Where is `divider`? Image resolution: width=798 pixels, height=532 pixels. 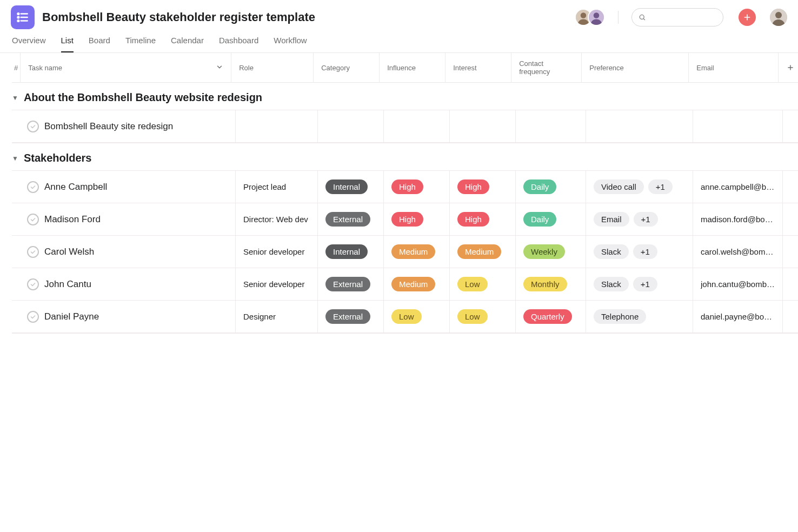
divider is located at coordinates (619, 17).